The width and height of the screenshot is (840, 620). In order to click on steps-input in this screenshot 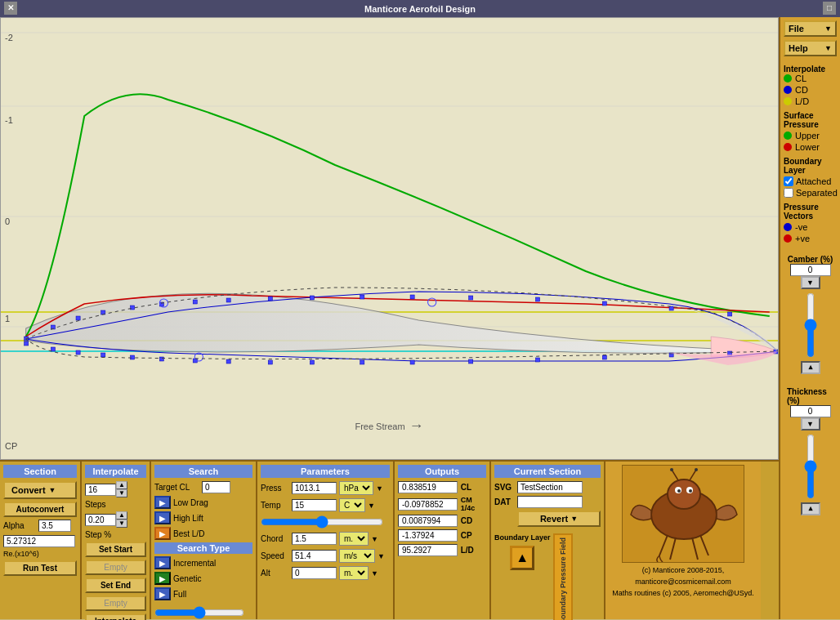, I will do `click(101, 490)`.